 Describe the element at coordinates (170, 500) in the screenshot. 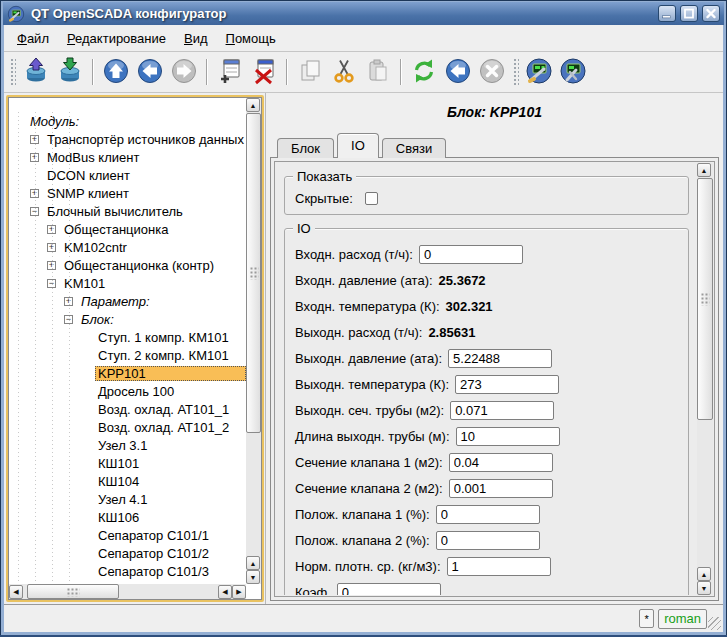

I see `tree-item-label: Узел 4.1` at that location.